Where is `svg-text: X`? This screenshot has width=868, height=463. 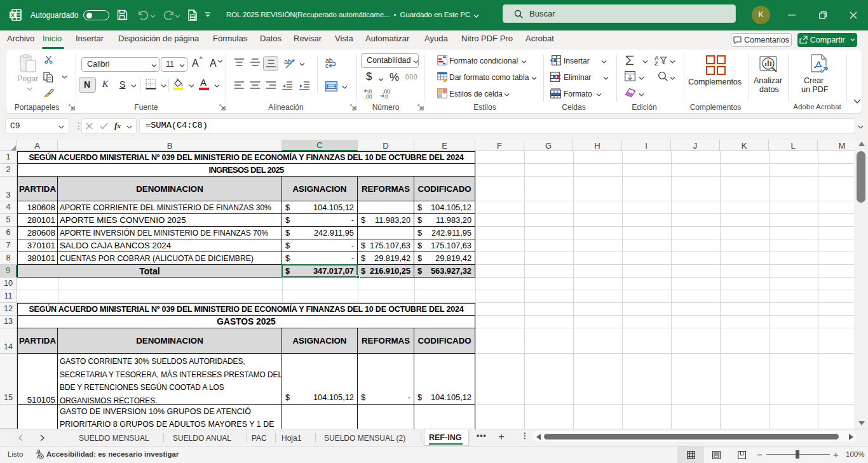
svg-text: X is located at coordinates (13, 15).